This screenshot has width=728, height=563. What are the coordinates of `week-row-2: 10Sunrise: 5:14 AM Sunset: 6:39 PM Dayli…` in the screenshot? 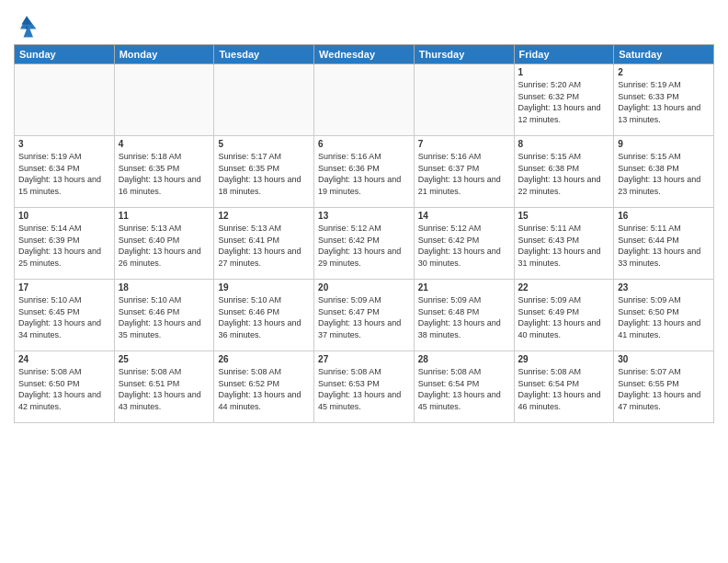 It's located at (364, 244).